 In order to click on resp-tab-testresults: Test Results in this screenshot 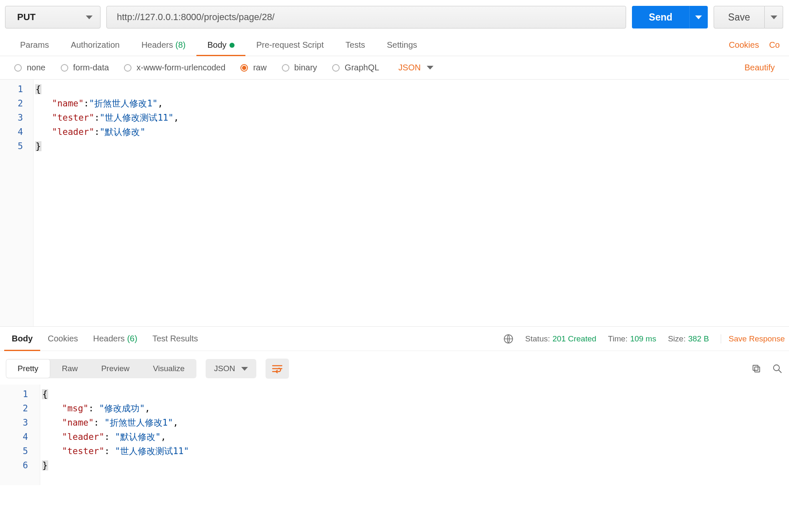, I will do `click(175, 338)`.